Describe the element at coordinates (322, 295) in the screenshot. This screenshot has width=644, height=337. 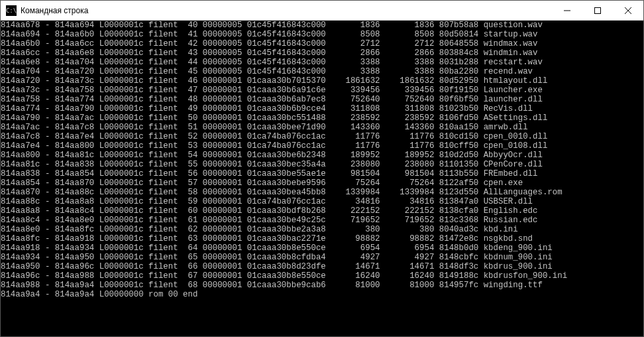
I see `console-row: 814aa9a4 - 814aa9a4 L00000000 rom 00 end` at that location.